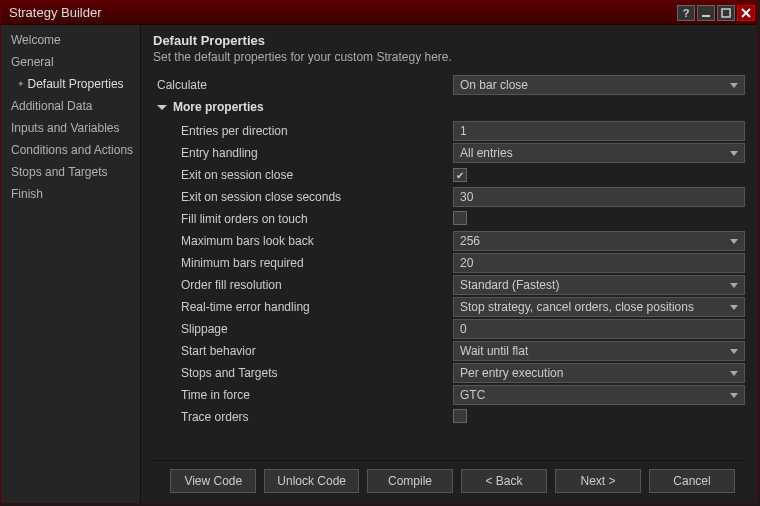 Image resolution: width=760 pixels, height=506 pixels. Describe the element at coordinates (449, 263) in the screenshot. I see `property-row: Minimum bars required20` at that location.